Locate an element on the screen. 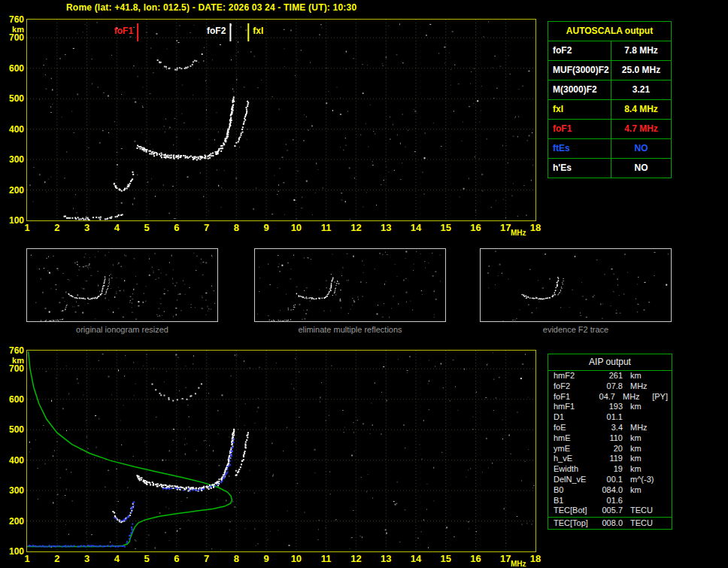 The width and height of the screenshot is (728, 568). thumbnail-original-canvas is located at coordinates (122, 285).